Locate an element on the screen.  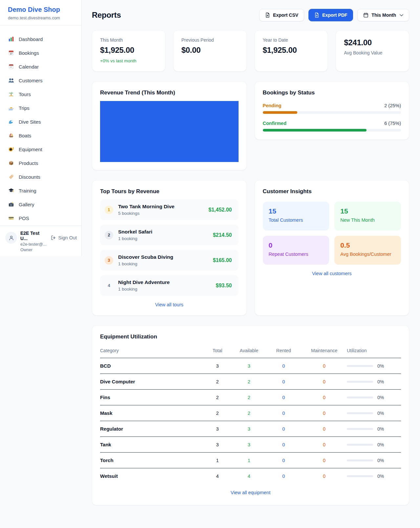
package-icon is located at coordinates (11, 163).